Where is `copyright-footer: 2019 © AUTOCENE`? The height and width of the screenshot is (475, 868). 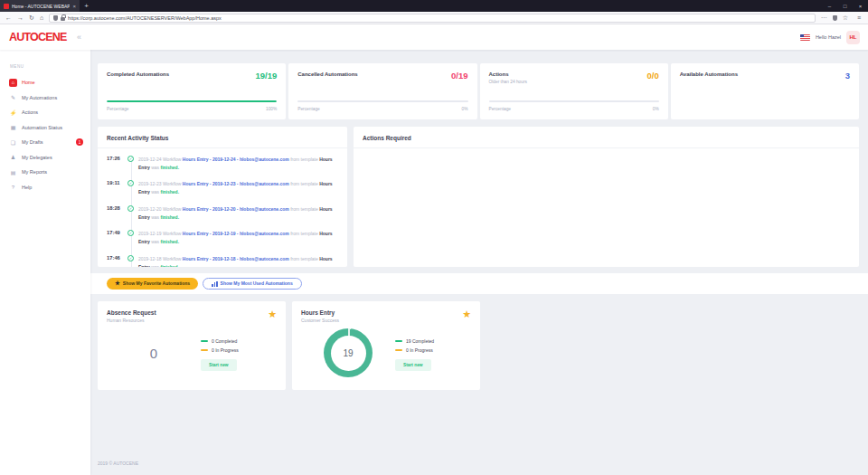
copyright-footer: 2019 © AUTOCENE is located at coordinates (478, 465).